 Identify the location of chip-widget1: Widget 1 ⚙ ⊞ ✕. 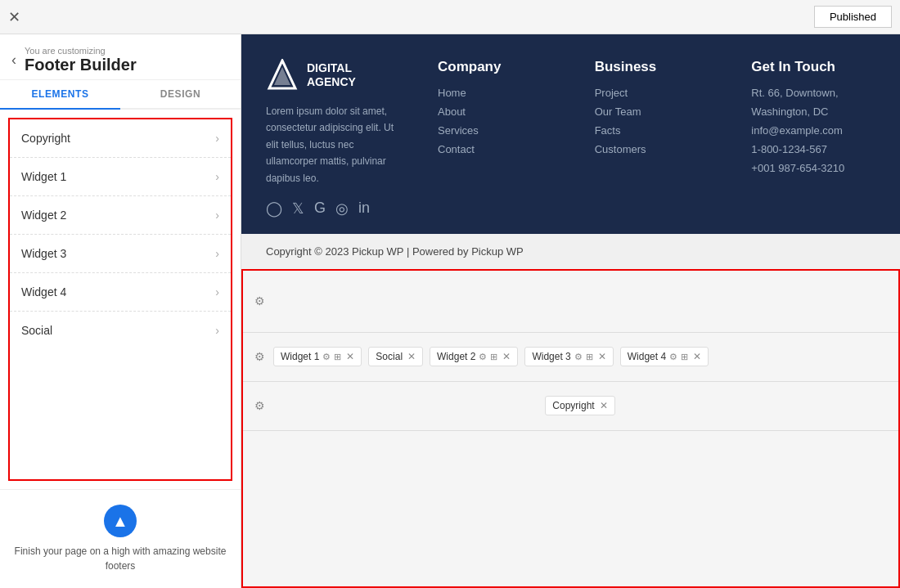
(317, 357).